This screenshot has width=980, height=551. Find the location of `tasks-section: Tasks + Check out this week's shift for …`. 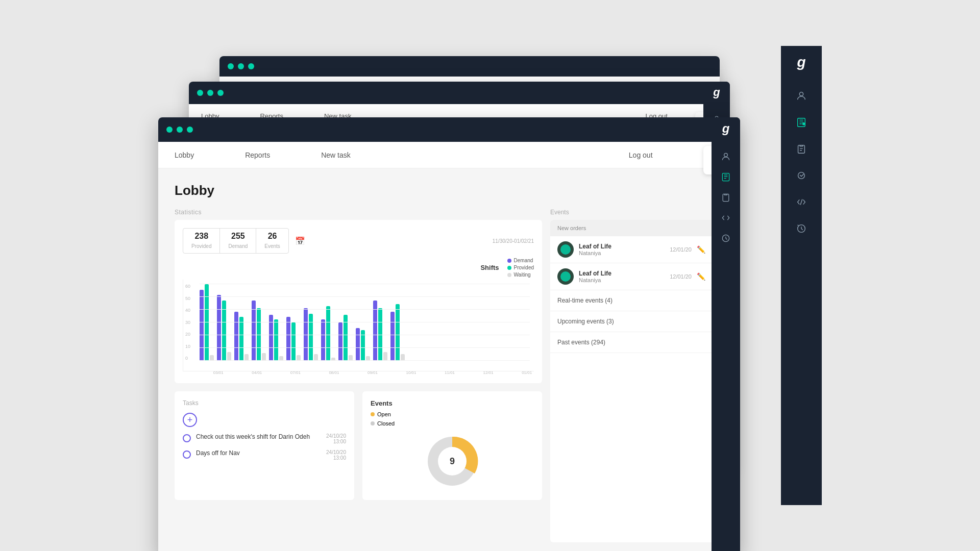

tasks-section: Tasks + Check out this week's shift for … is located at coordinates (358, 446).